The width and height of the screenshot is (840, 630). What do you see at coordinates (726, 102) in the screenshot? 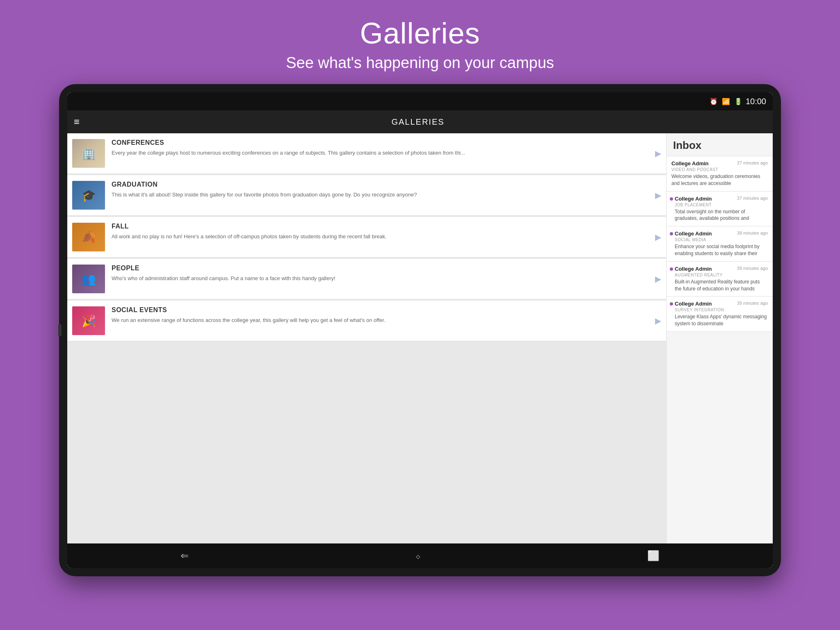
I see `wifi-icon: 📶` at bounding box center [726, 102].